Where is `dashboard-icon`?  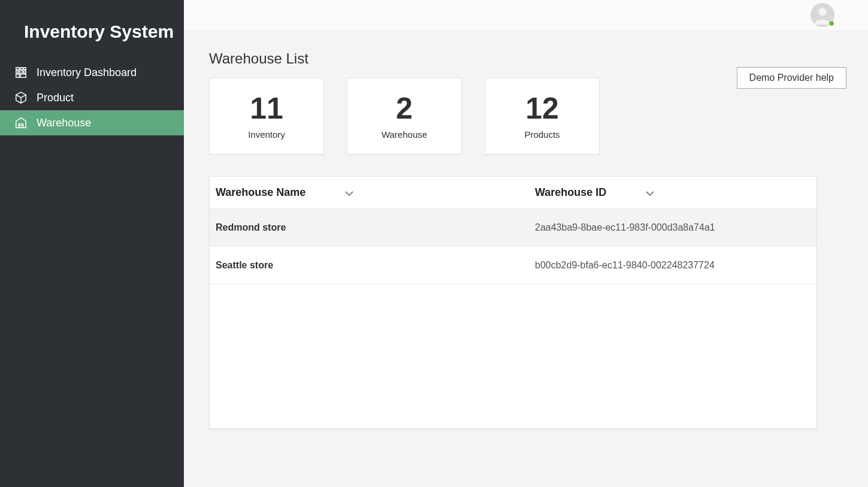 dashboard-icon is located at coordinates (21, 72).